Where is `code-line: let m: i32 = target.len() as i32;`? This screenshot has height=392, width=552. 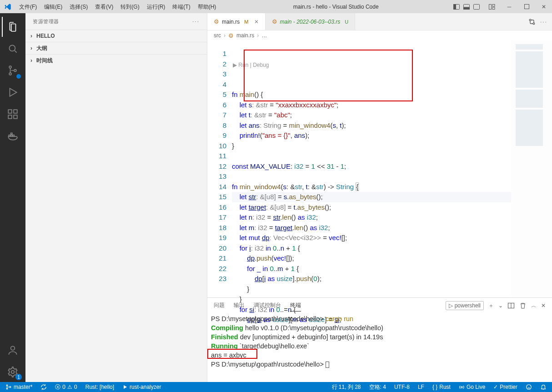
code-line: let m: i32 = target.len() as i32; is located at coordinates (371, 228).